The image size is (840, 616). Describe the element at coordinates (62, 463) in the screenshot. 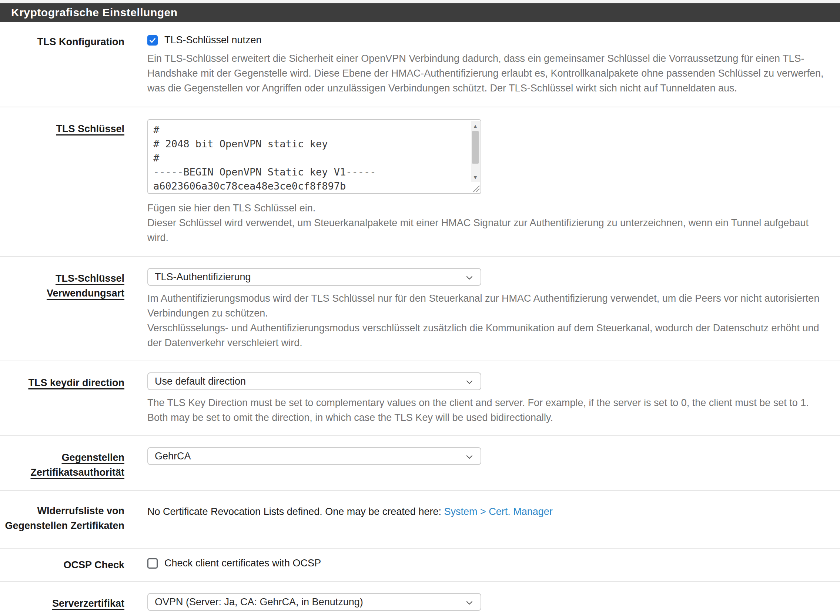

I see `peer-ca-label: Gegenstellen Zertifikatsauthorität` at that location.